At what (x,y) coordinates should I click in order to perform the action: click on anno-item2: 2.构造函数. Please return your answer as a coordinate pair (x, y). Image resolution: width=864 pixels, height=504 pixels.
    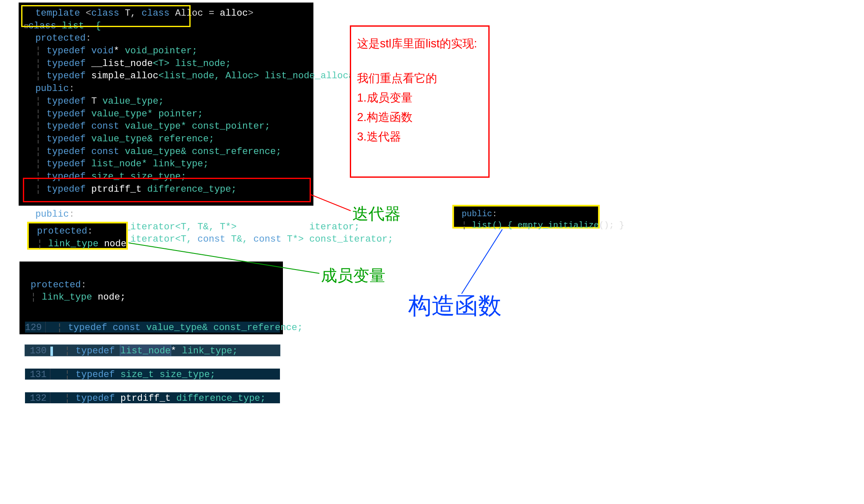
    Looking at the image, I should click on (420, 118).